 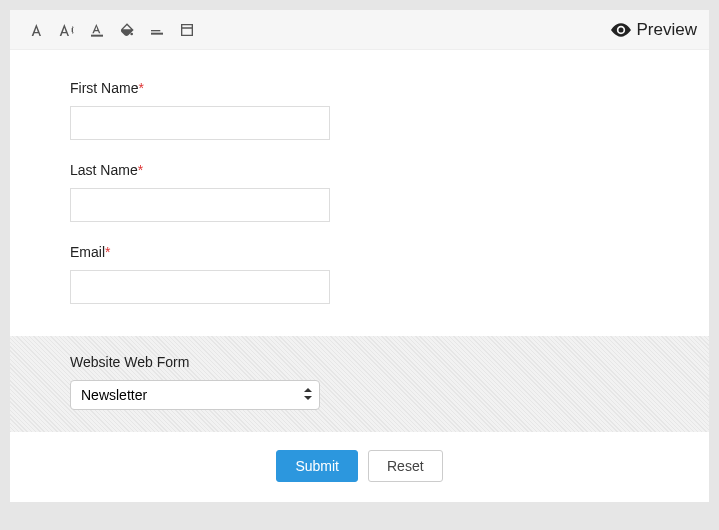 What do you see at coordinates (406, 466) in the screenshot?
I see `reset-button: Reset` at bounding box center [406, 466].